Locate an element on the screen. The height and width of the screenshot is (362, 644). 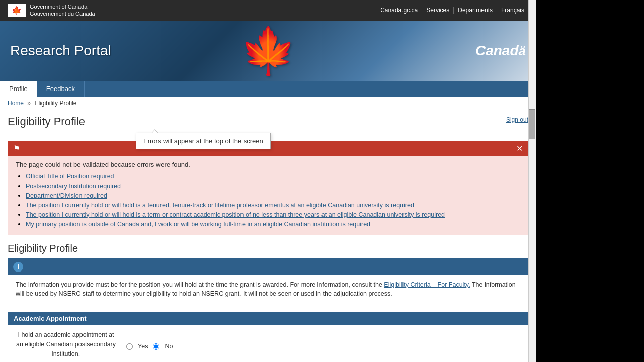
academic-section-body: I hold an academic appointment at an eli… is located at coordinates (268, 344).